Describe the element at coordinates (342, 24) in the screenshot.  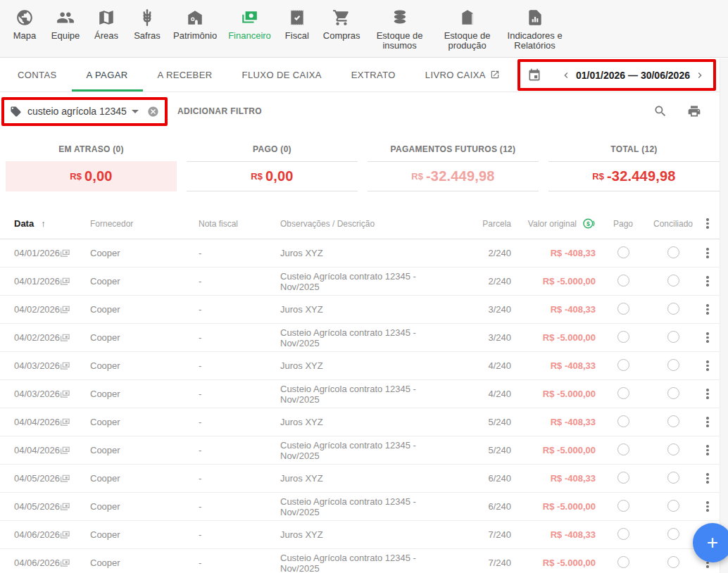
I see `nav-item-compras: Compras` at that location.